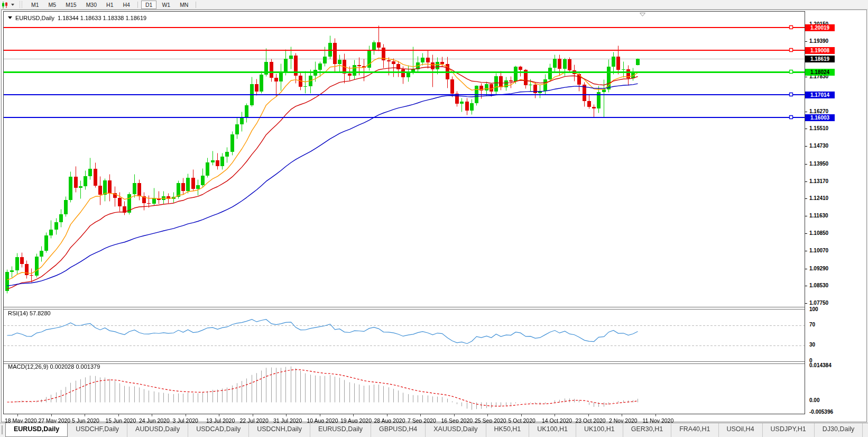 The image size is (868, 437). I want to click on macd-axis-label: 0.00, so click(814, 400).